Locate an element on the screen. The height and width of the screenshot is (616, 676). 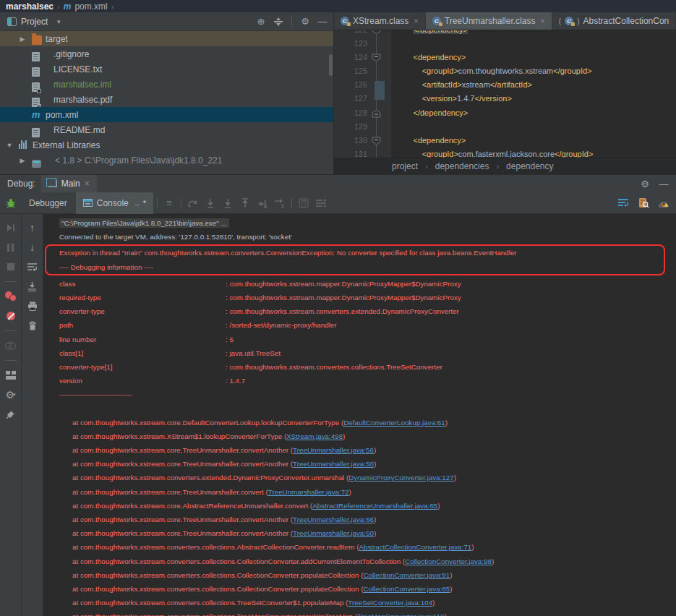
mute-breakpoints-button is located at coordinates (11, 316).